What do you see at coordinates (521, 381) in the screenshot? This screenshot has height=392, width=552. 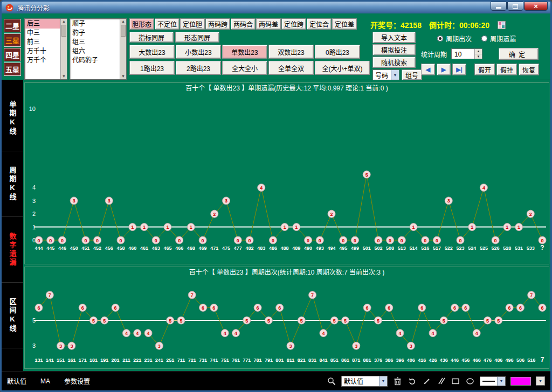 I see `color-swatch` at bounding box center [521, 381].